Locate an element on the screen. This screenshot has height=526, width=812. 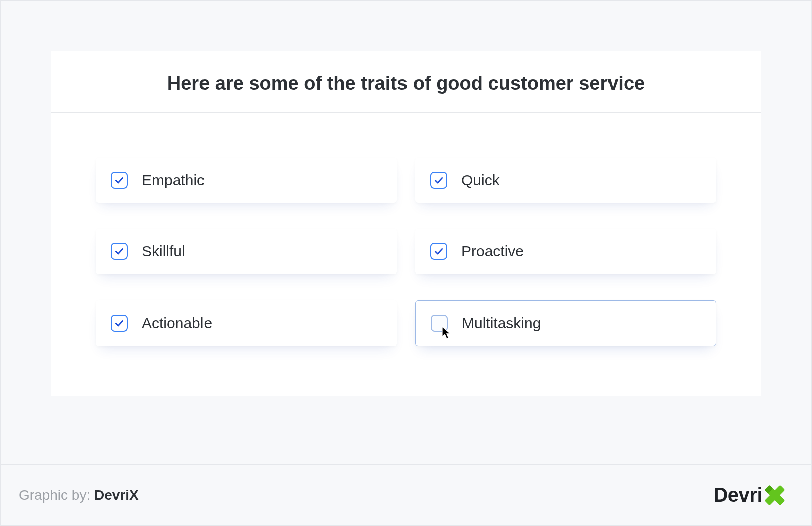
trait-label: Proactive is located at coordinates (492, 251).